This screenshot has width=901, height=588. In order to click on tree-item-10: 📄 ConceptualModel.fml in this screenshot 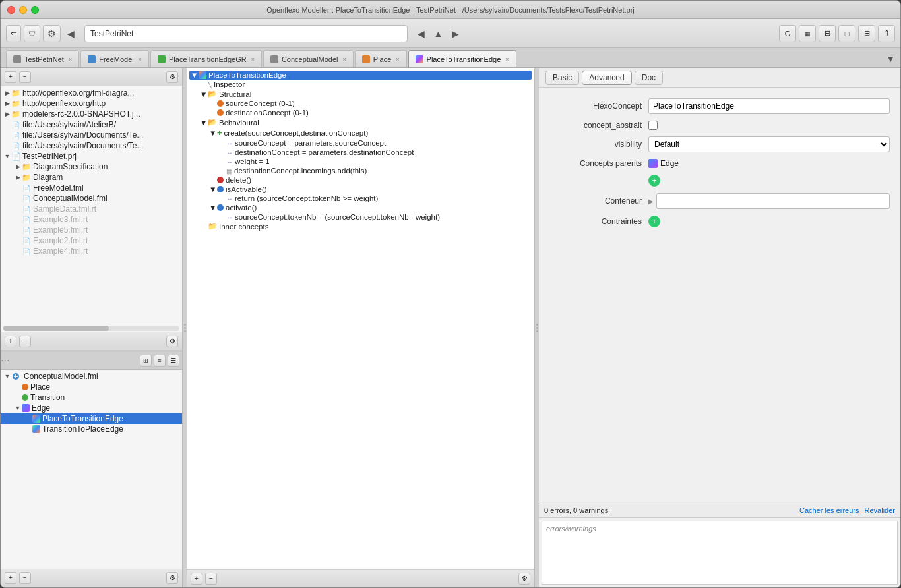, I will do `click(91, 198)`.